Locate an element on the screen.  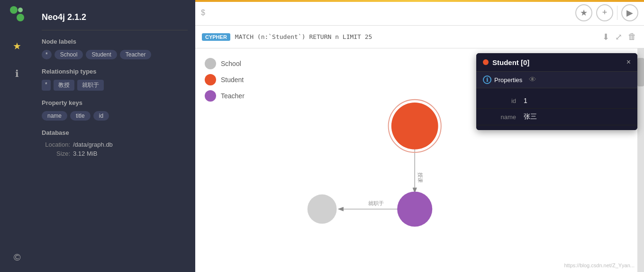
dollar-sign: $ is located at coordinates (386, 13).